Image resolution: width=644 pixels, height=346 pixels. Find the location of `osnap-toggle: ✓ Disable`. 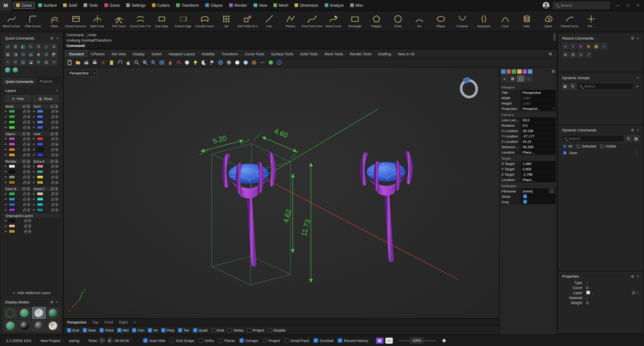

osnap-toggle: ✓ Disable is located at coordinates (276, 330).